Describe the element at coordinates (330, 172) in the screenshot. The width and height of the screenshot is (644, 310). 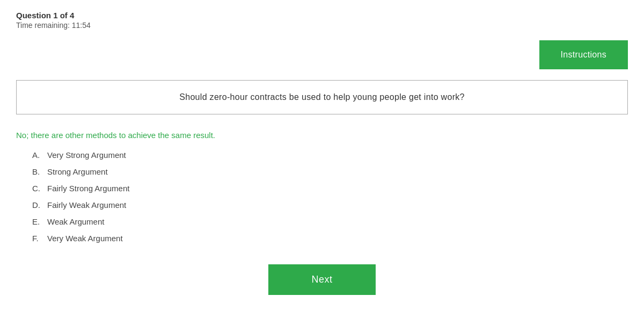
I see `list-item: B.Strong Argument` at that location.